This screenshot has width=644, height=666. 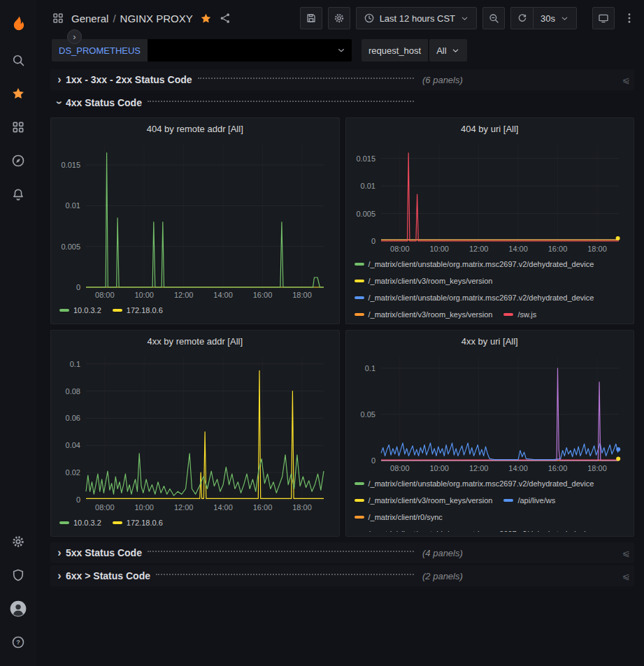 I want to click on time-range-picker: Last 12 hours CST, so click(x=417, y=18).